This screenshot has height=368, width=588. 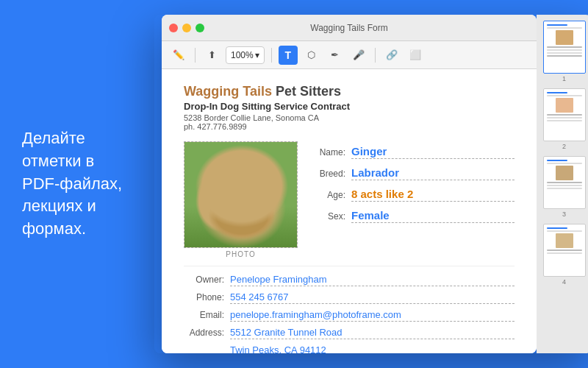 I want to click on shapes-button: ⬡, so click(x=312, y=55).